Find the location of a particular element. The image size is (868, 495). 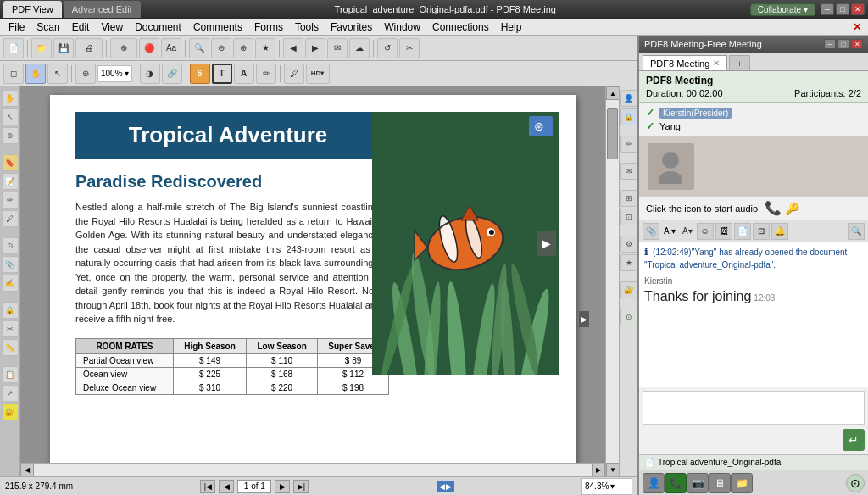

phone-icon: 📞 is located at coordinates (773, 209).